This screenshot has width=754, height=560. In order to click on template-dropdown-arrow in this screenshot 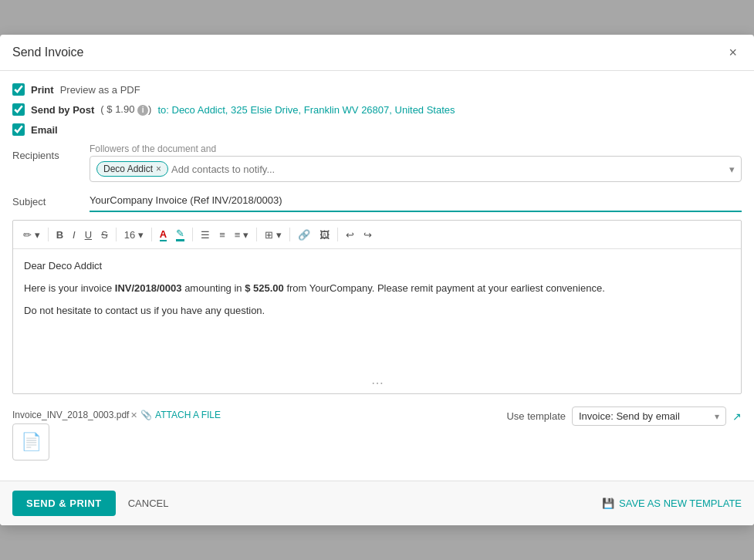, I will do `click(717, 417)`.